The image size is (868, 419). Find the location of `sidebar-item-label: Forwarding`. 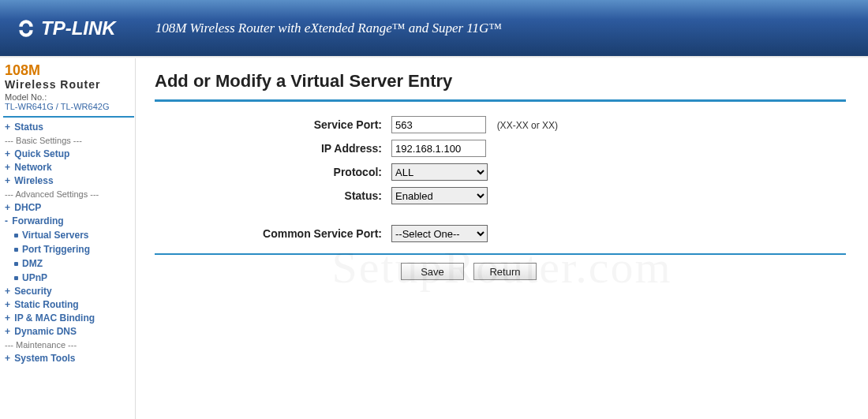

sidebar-item-label: Forwarding is located at coordinates (38, 221).